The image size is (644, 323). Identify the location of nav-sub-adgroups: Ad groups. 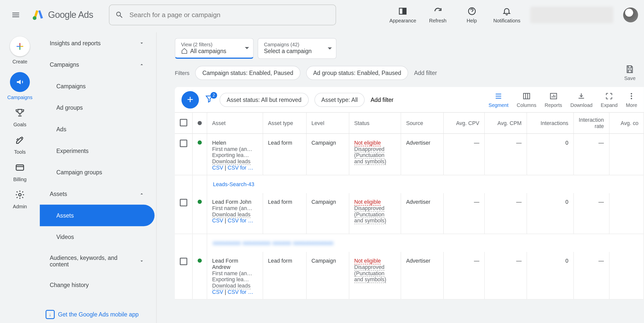
(97, 108).